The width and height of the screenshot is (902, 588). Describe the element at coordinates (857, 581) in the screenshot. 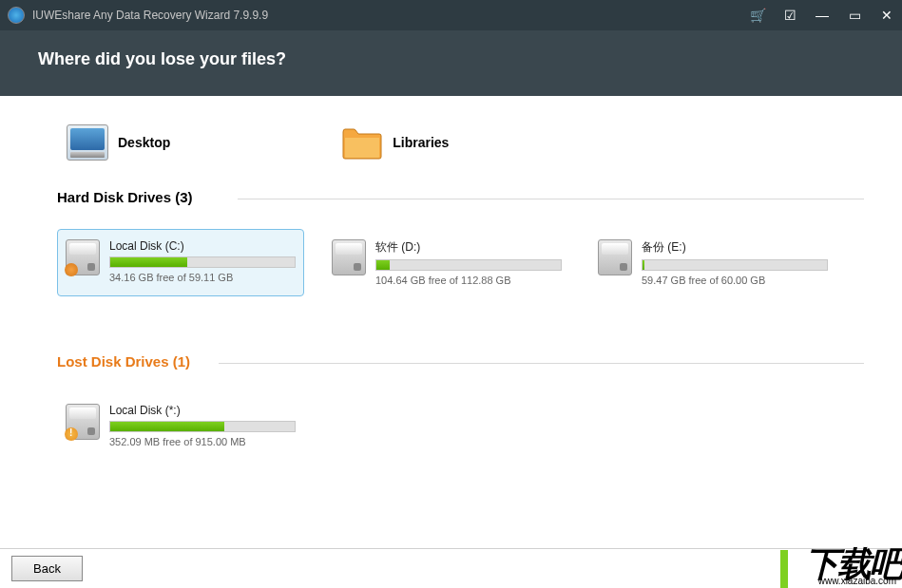

I see `watermark-url: www.xiazaiba.com` at that location.